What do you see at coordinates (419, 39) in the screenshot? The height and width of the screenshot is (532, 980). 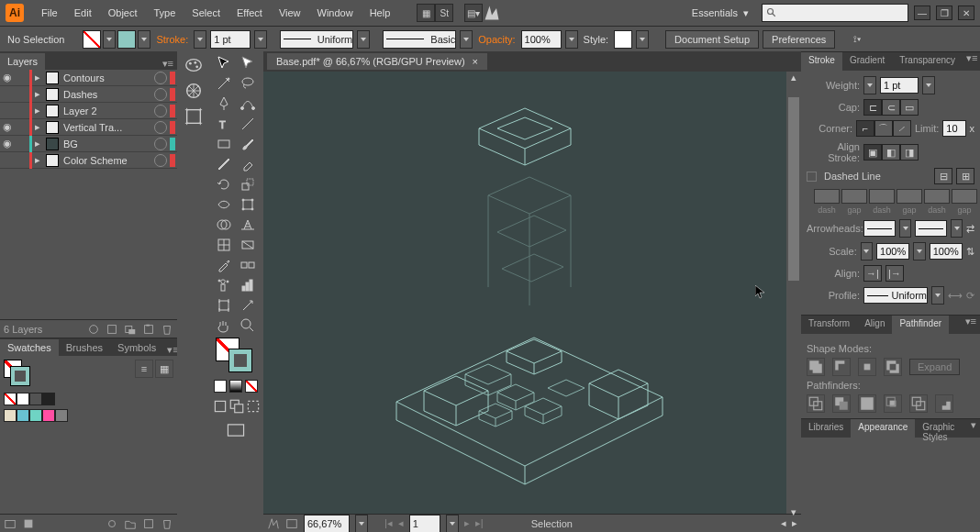 I see `brush-select: Basic` at bounding box center [419, 39].